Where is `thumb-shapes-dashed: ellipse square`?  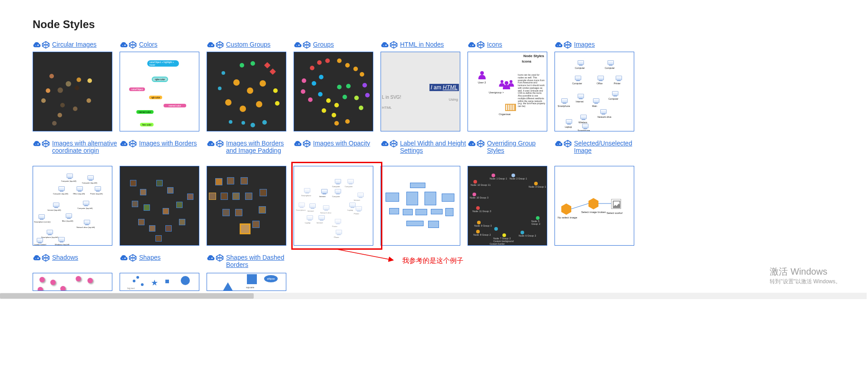 thumb-shapes-dashed: ellipse square is located at coordinates (246, 282).